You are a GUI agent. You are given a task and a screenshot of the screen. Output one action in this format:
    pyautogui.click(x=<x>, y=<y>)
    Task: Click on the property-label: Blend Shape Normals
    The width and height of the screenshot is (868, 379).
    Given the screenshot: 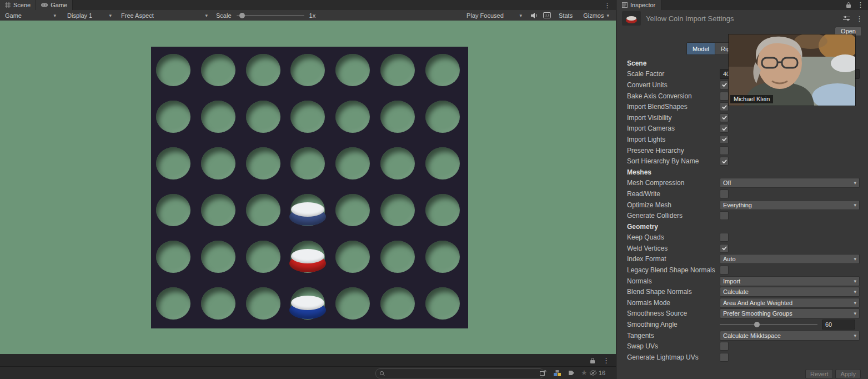 What is the action you would take?
    pyautogui.click(x=673, y=292)
    